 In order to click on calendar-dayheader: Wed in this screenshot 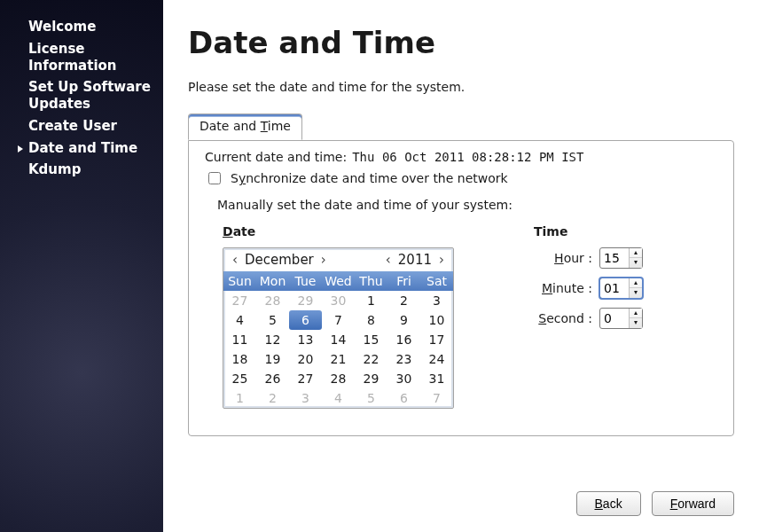, I will do `click(339, 281)`.